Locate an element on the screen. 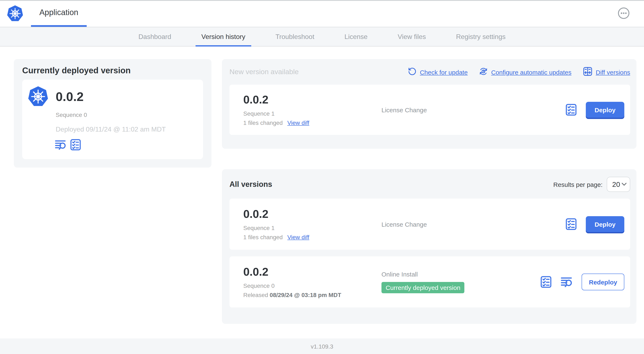 The image size is (644, 354). results-per-page-select: 20 is located at coordinates (618, 184).